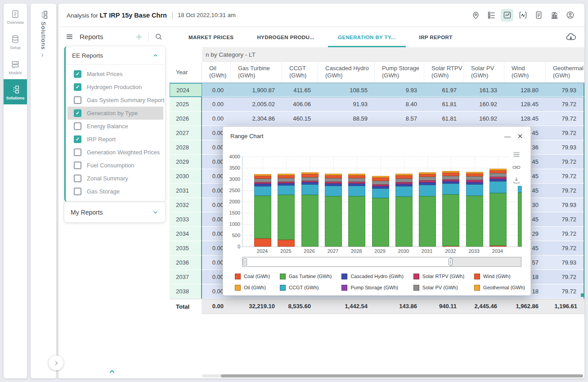  I want to click on legend-item: Oil (GWh), so click(252, 288).